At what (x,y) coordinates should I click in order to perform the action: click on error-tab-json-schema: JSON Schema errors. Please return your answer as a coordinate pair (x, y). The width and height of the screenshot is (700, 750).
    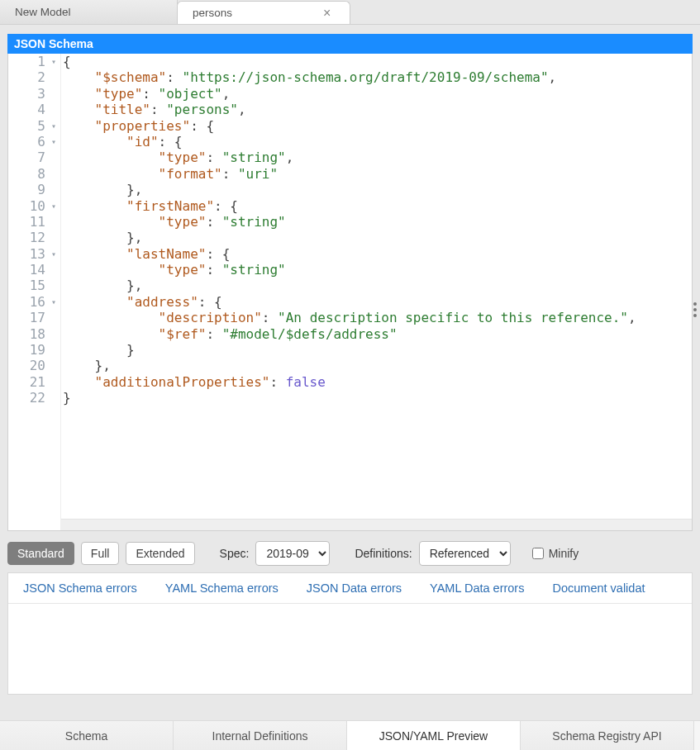
    Looking at the image, I should click on (80, 588).